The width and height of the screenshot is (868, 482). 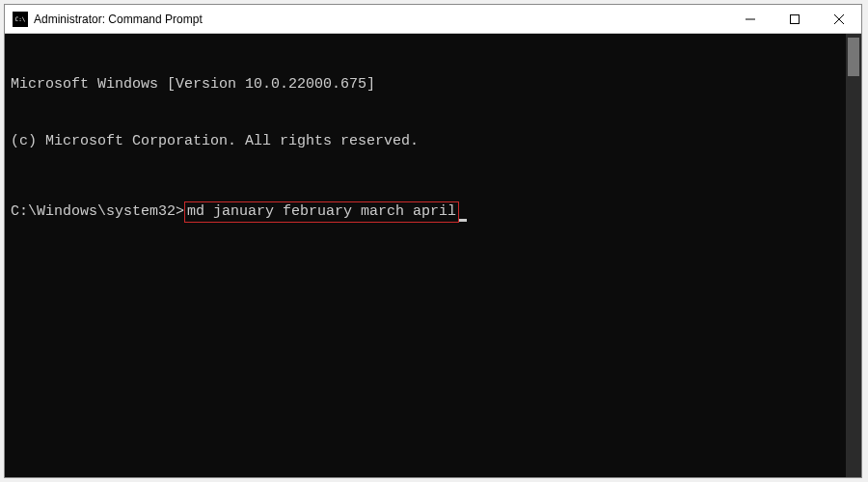 What do you see at coordinates (322, 212) in the screenshot?
I see `command-highlight: md january february march april` at bounding box center [322, 212].